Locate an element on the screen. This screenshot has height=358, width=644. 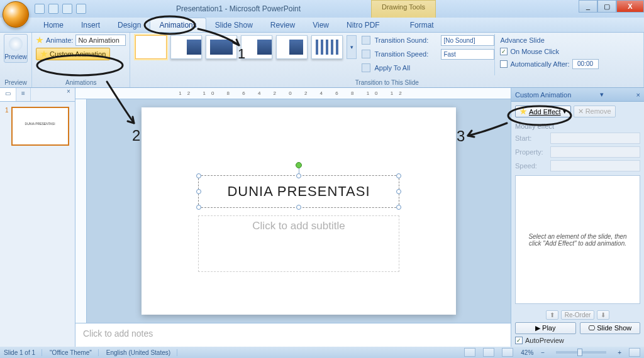
zoom-out-icon: − is located at coordinates (543, 353).